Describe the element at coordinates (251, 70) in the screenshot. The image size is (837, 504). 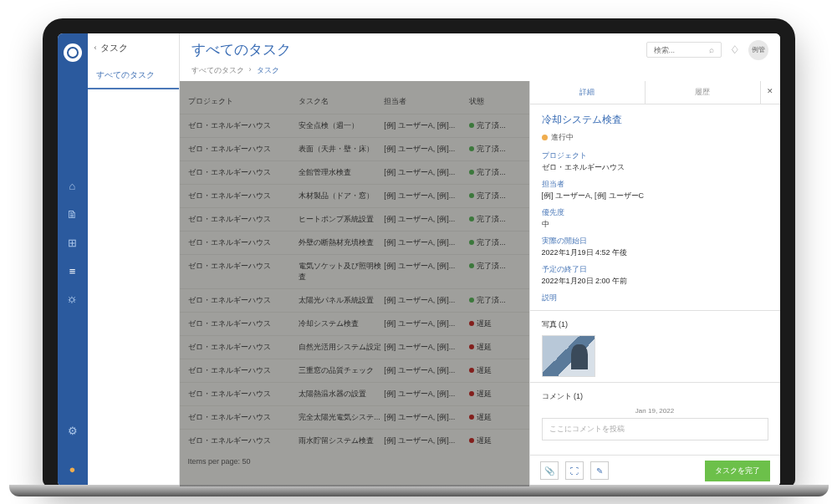
I see `chevron-right-icon: ›` at that location.